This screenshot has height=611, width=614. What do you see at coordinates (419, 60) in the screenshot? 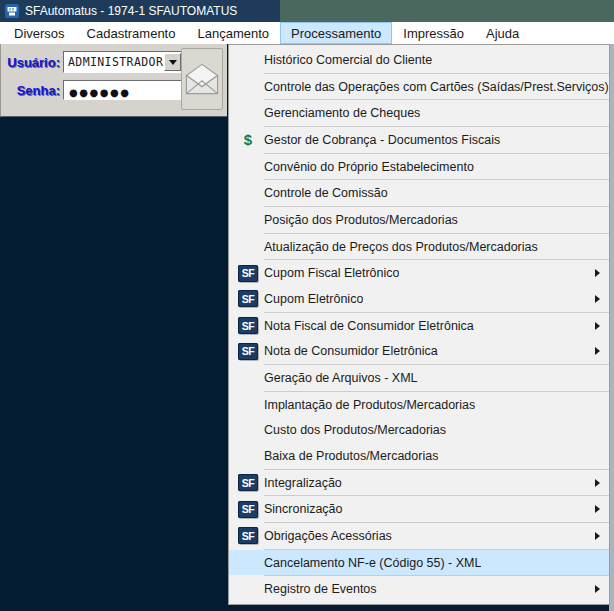
I see `menu-item-historico-comercial-do-cliente: Histórico Comercial do Cliente` at bounding box center [419, 60].